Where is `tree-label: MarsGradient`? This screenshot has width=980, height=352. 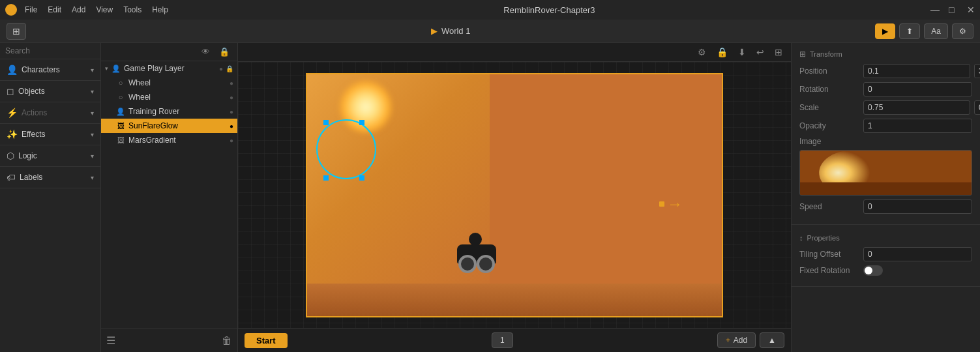
tree-label: MarsGradient is located at coordinates (177, 140).